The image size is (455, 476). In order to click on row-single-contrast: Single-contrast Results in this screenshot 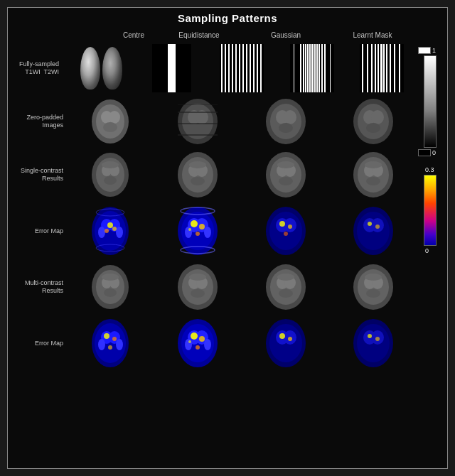, I will do `click(213, 175)`.